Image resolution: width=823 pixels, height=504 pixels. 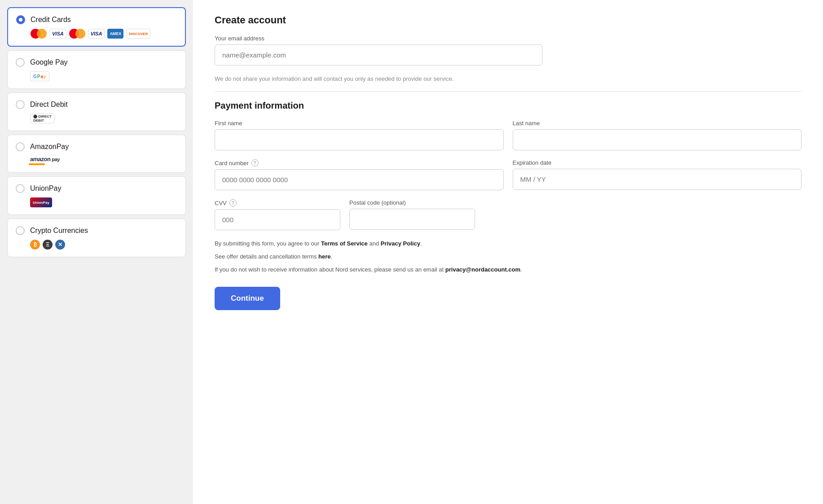 What do you see at coordinates (48, 245) in the screenshot?
I see `ethereum-icon: Ξ` at bounding box center [48, 245].